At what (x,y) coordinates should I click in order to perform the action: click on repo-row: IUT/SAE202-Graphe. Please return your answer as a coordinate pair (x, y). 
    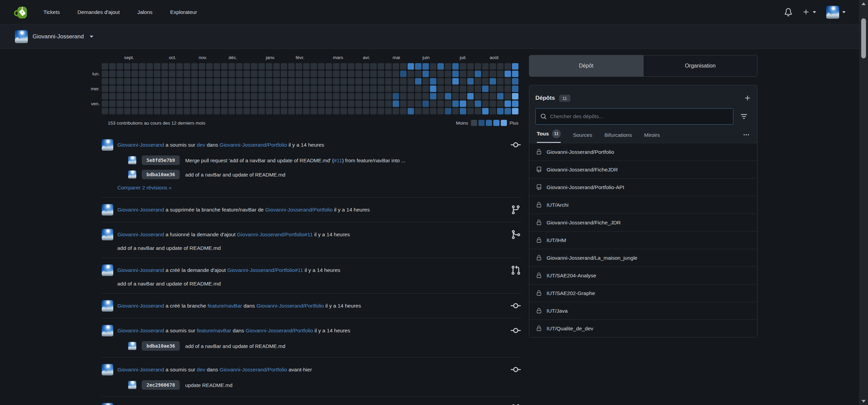
    Looking at the image, I should click on (643, 293).